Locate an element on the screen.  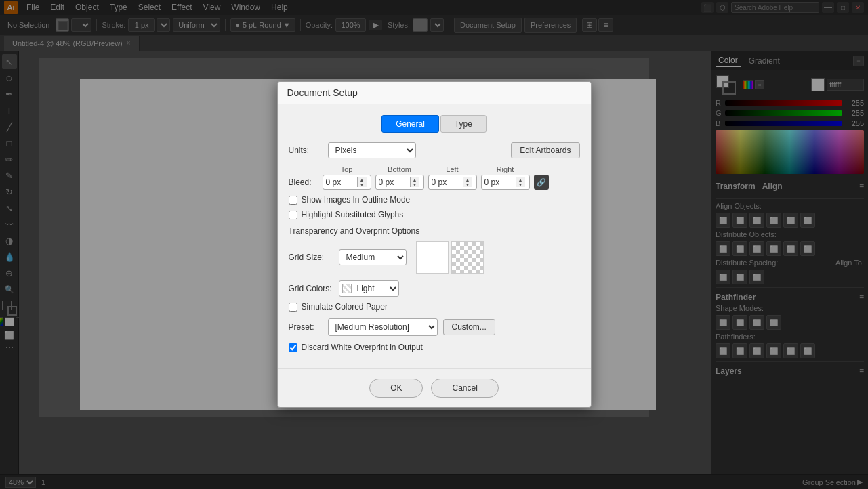
units-label: Units: is located at coordinates (306, 150).